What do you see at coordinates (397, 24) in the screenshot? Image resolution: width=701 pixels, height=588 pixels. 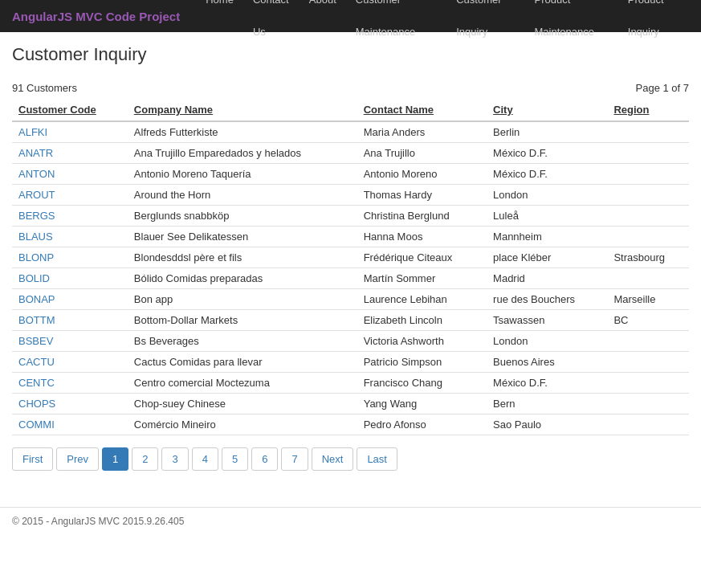 I see `nav-customer-maintenance: Customer Maintenance` at bounding box center [397, 24].